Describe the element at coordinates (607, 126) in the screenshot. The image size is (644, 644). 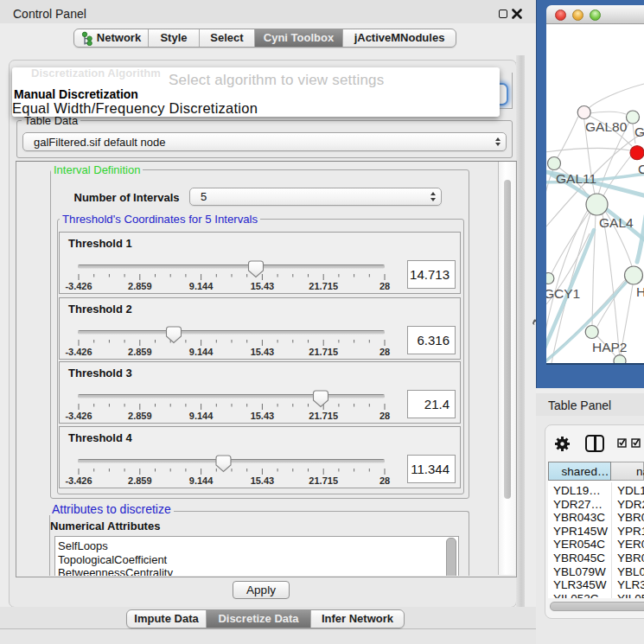
I see `svg-text: GAL80` at that location.